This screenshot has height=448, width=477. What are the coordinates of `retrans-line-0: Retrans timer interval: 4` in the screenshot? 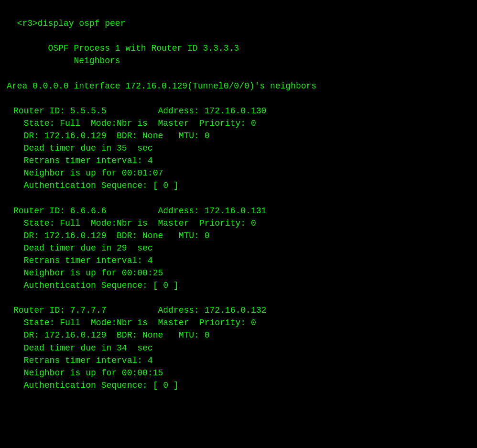 It's located at (83, 161).